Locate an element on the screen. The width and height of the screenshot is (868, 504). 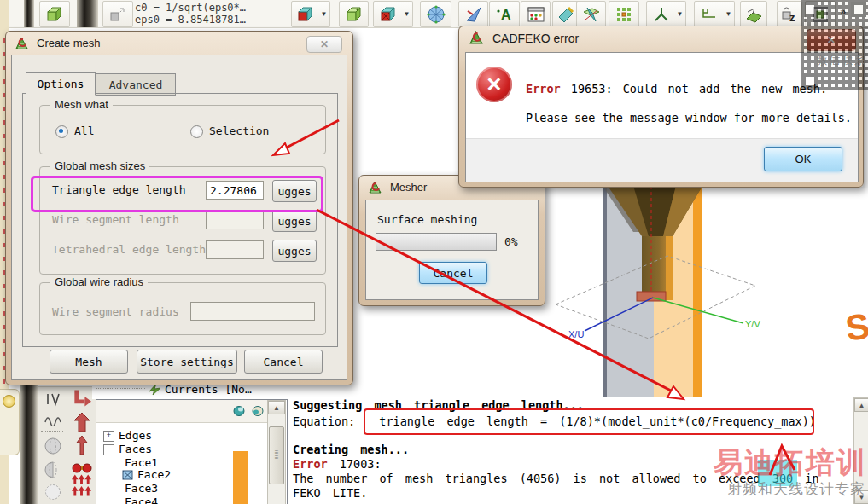
tree-item-edges: Edges is located at coordinates (135, 435).